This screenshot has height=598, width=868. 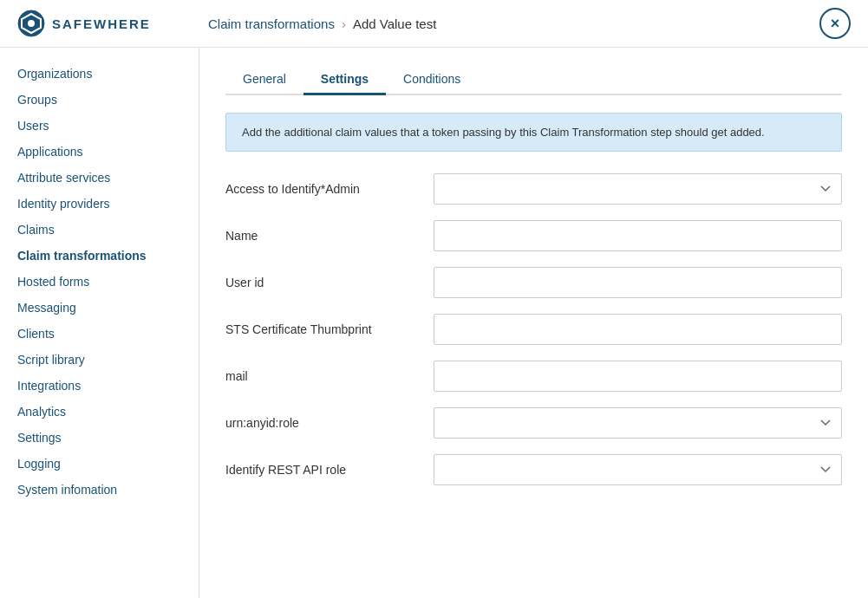 What do you see at coordinates (330, 470) in the screenshot?
I see `label-identify-rest-api-role: Identify REST API role` at bounding box center [330, 470].